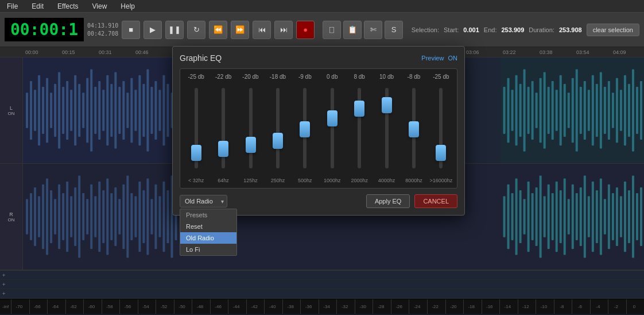 This screenshot has height=315, width=644. What do you see at coordinates (394, 30) in the screenshot?
I see `silence-tool-button: S` at bounding box center [394, 30].